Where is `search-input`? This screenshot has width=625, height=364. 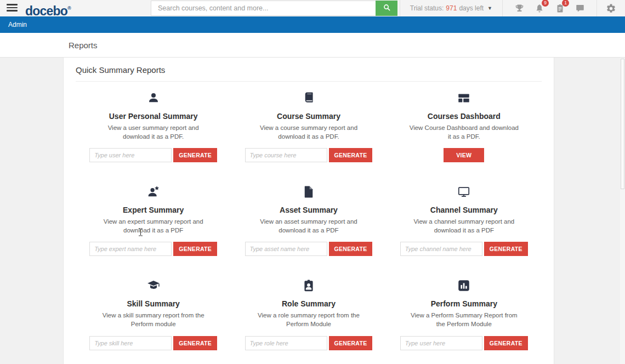 search-input is located at coordinates (263, 8).